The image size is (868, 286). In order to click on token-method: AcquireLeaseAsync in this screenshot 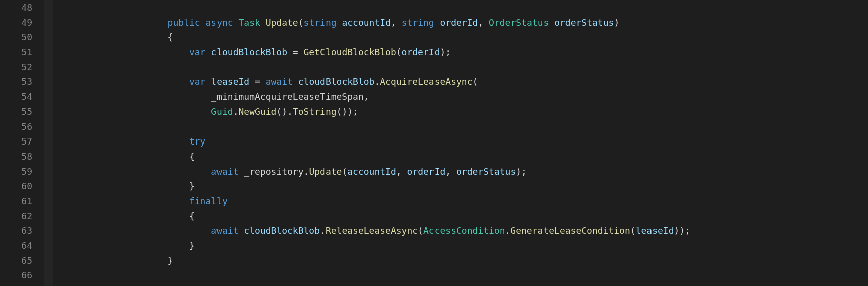, I will do `click(426, 81)`.